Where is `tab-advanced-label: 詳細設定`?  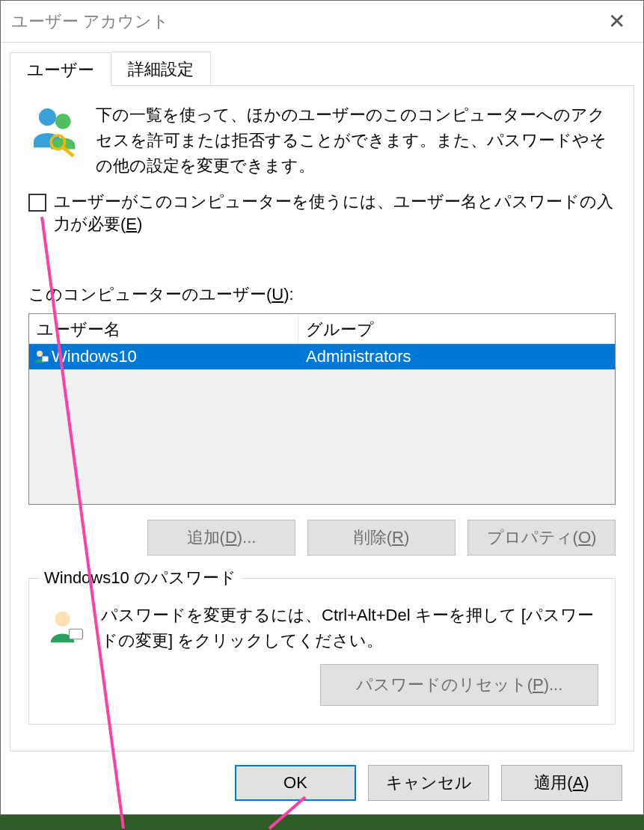
tab-advanced-label: 詳細設定 is located at coordinates (161, 69).